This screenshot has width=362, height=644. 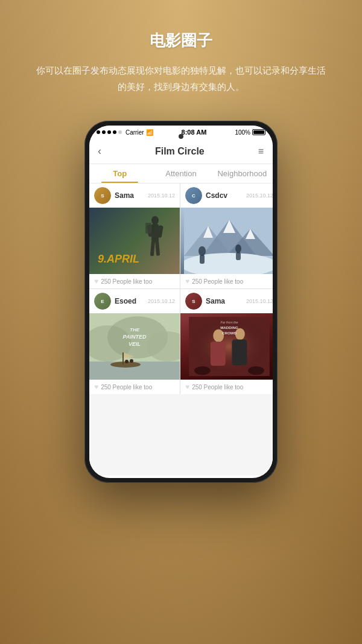 I want to click on post-footer-0: ♥ 250 People like too, so click(x=135, y=281).